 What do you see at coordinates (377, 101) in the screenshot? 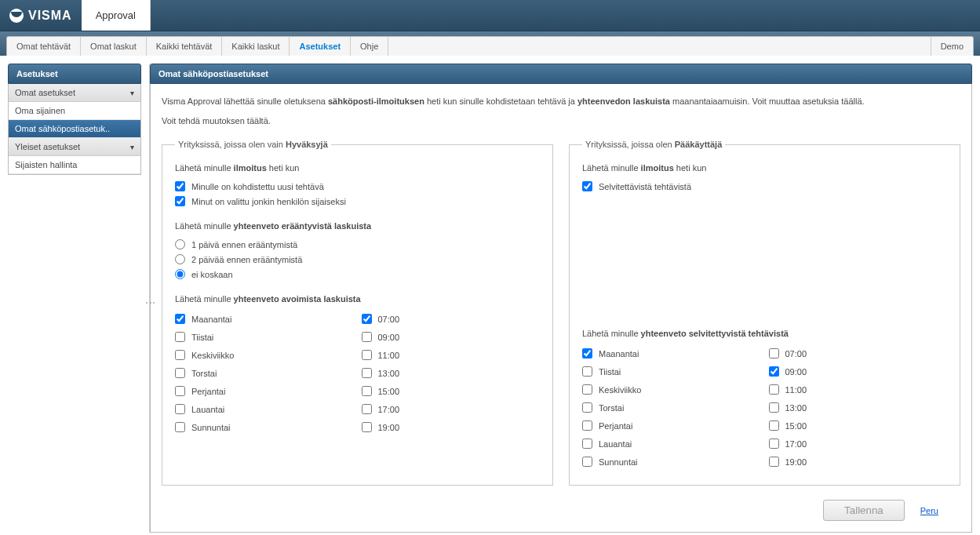
I see `intro-bold: sähköposti-ilmoituksen` at bounding box center [377, 101].